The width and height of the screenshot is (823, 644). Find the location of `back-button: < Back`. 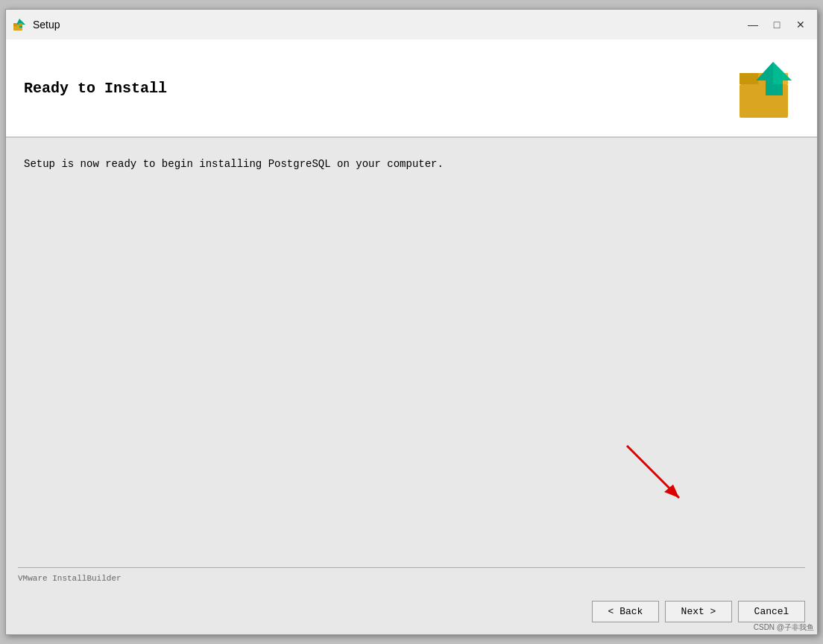

back-button: < Back is located at coordinates (625, 611).